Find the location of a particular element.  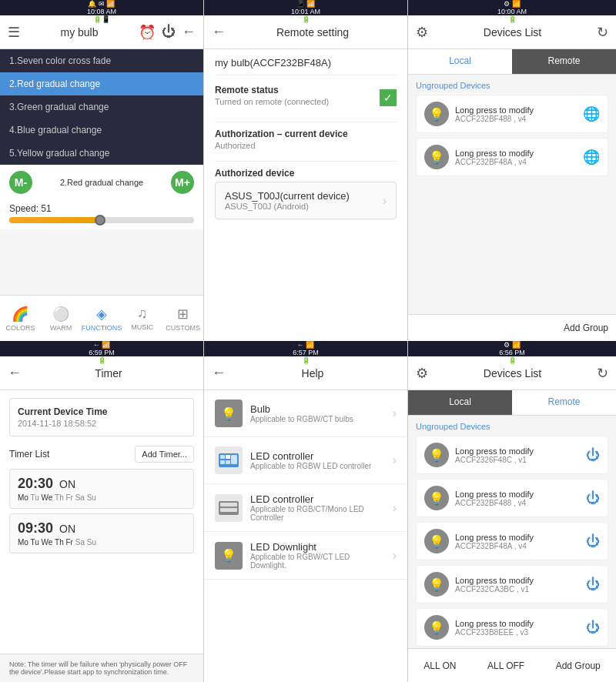

globe-icon-1: 🌐 is located at coordinates (591, 114).